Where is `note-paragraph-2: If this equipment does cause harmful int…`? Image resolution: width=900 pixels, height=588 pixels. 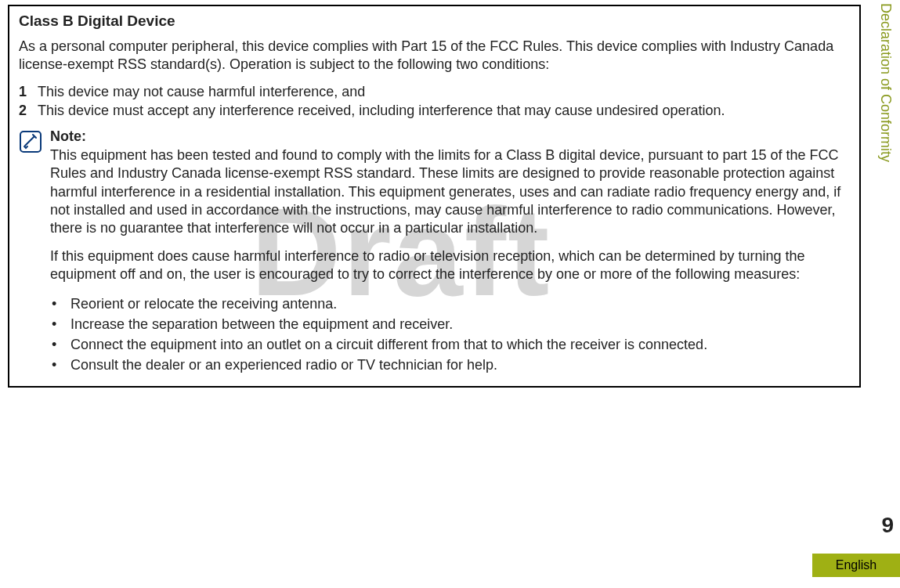
note-paragraph-2: If this equipment does cause harmful int… is located at coordinates (450, 266).